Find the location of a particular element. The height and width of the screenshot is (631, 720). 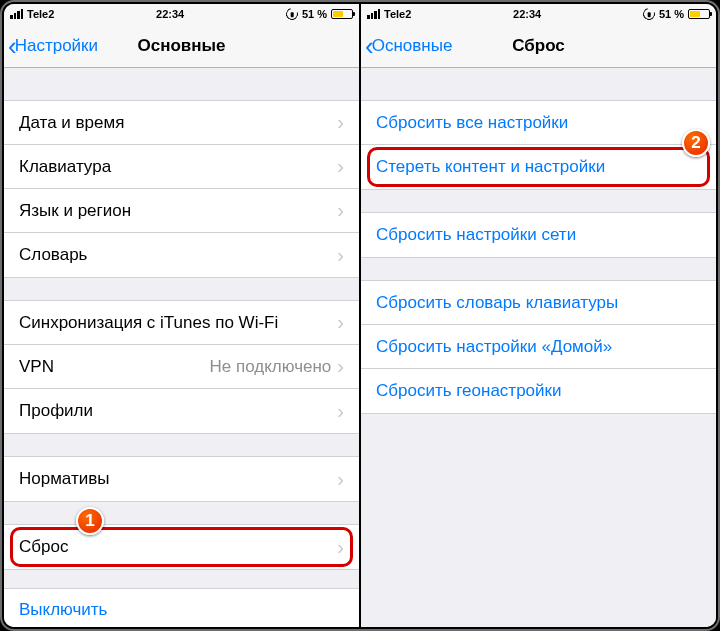

row-shutdown: Выключить is located at coordinates (182, 608).